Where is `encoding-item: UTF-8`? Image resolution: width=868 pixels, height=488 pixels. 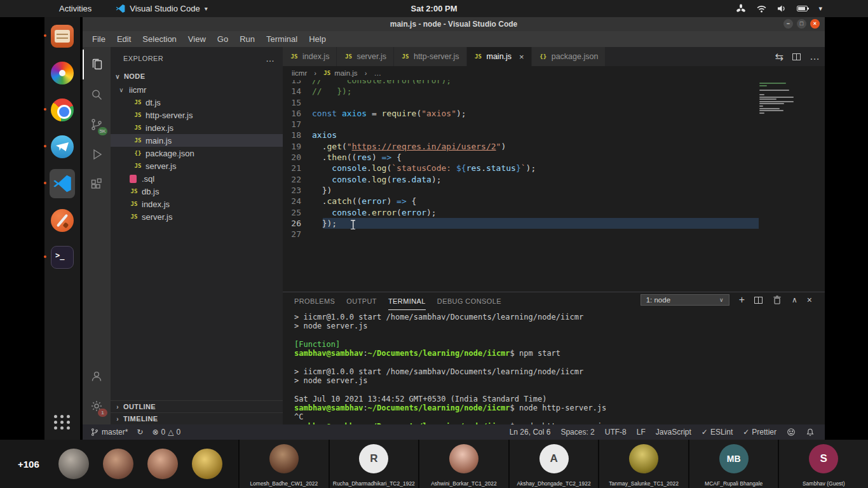
encoding-item: UTF-8 is located at coordinates (616, 432).